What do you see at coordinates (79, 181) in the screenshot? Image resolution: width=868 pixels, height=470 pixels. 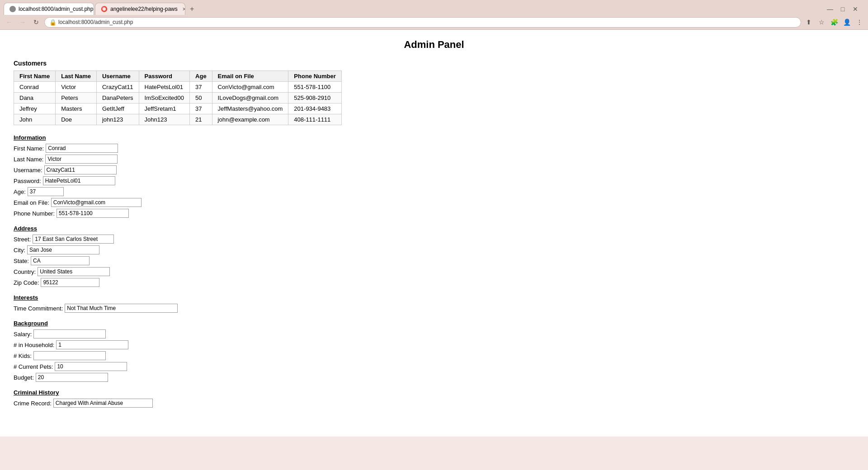 I see `password-input` at bounding box center [79, 181].